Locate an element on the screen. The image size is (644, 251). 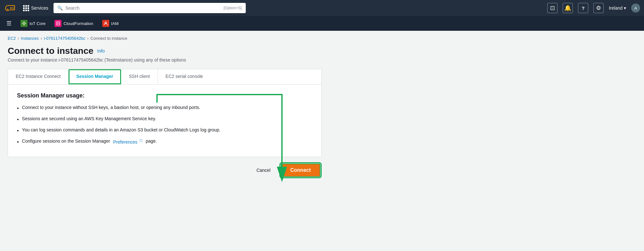
tab-ec2-instance-connect-label: EC2 Instance Connect is located at coordinates (38, 76).